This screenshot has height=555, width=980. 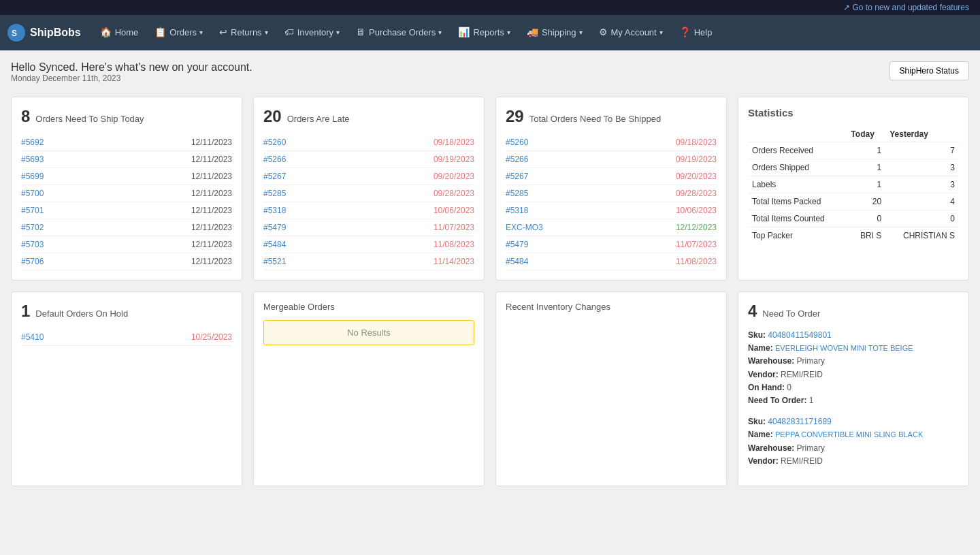 What do you see at coordinates (489, 33) in the screenshot?
I see `reports-label: Reports` at bounding box center [489, 33].